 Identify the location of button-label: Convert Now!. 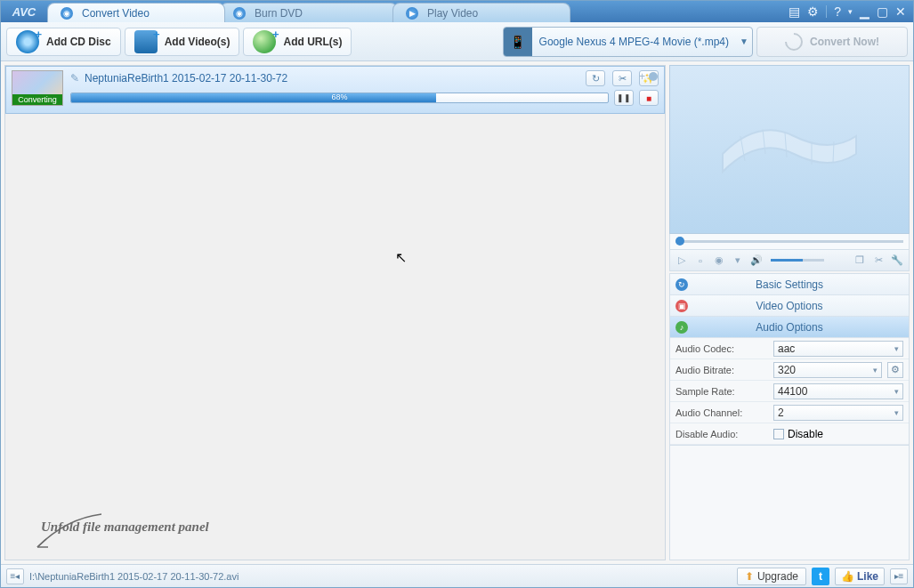
(845, 42).